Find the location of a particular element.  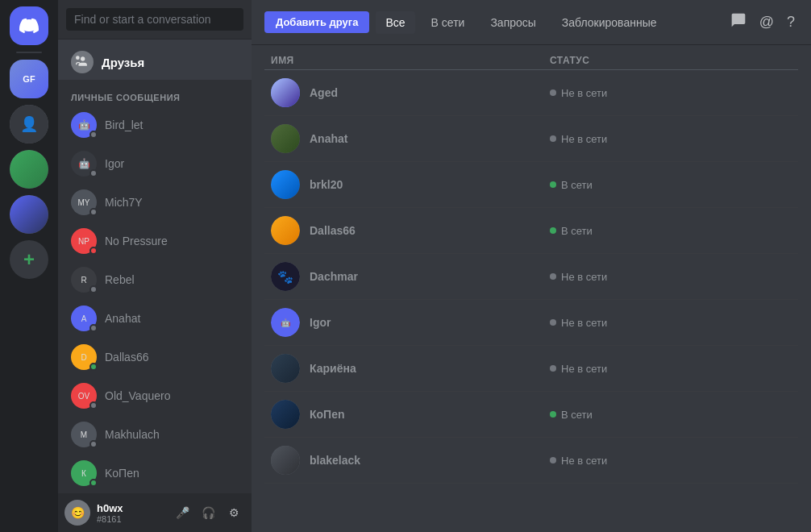

friend-row: Кариёна Не в сети is located at coordinates (531, 369).